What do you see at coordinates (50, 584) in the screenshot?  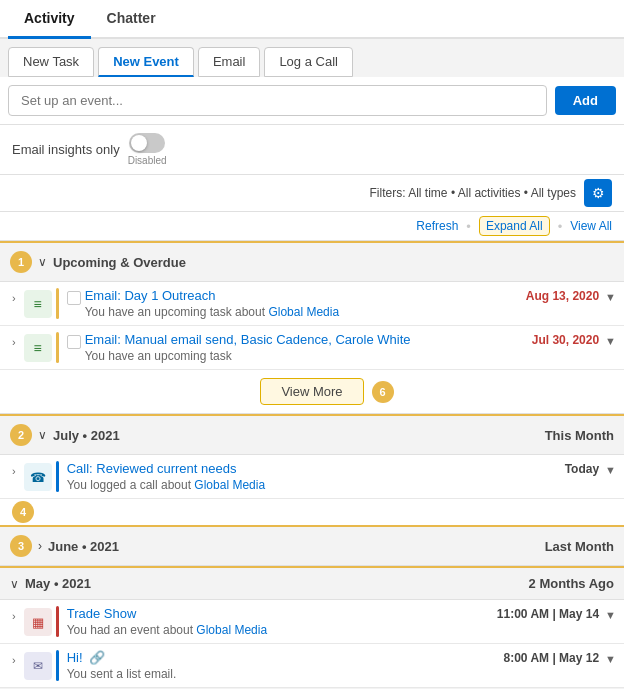 I see `section-may-left: ∨ May • 2021` at bounding box center [50, 584].